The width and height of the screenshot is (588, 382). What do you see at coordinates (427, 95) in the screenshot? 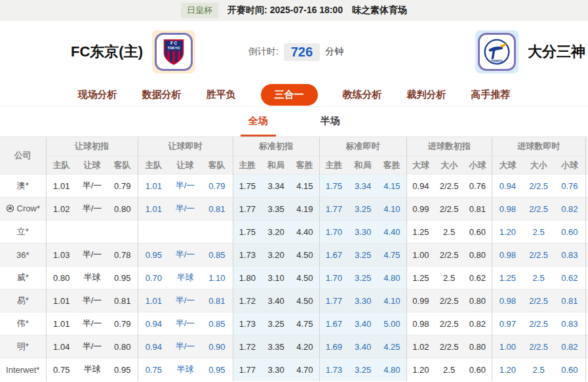
I see `nav-tab-referee-analysis: 裁判分析` at bounding box center [427, 95].